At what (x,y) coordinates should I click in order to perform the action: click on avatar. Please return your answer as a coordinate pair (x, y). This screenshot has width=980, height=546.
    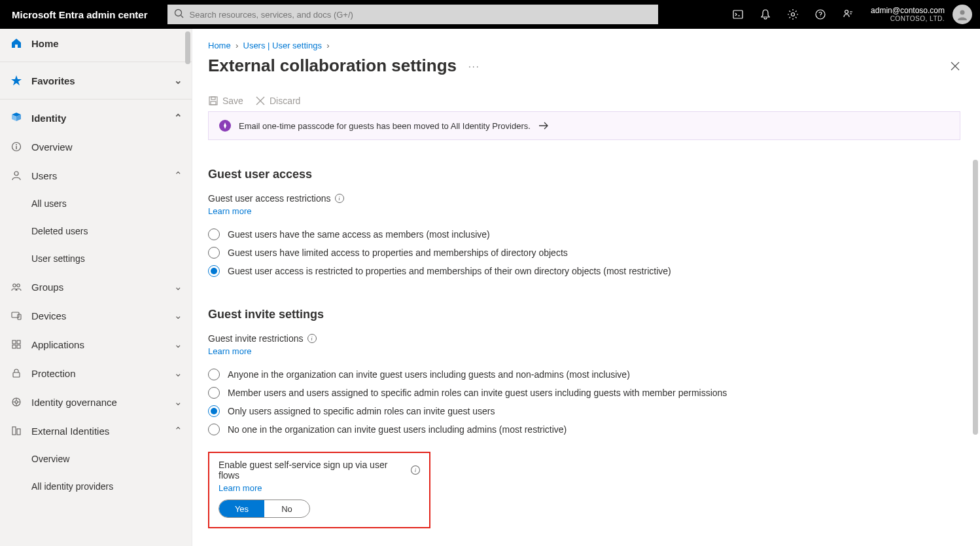
    Looking at the image, I should click on (962, 14).